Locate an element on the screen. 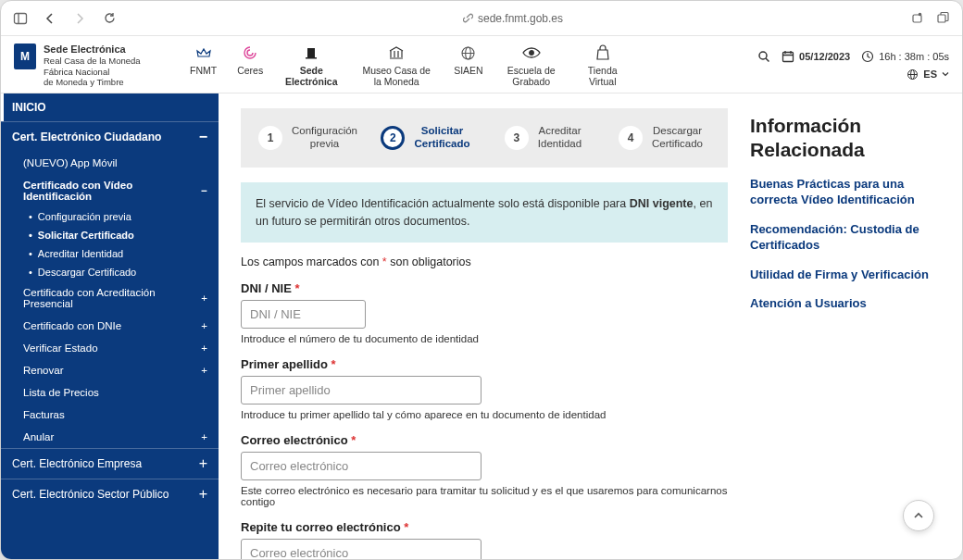 This screenshot has width=963, height=560. sidebar-precios: Lista de Precios is located at coordinates (109, 392).